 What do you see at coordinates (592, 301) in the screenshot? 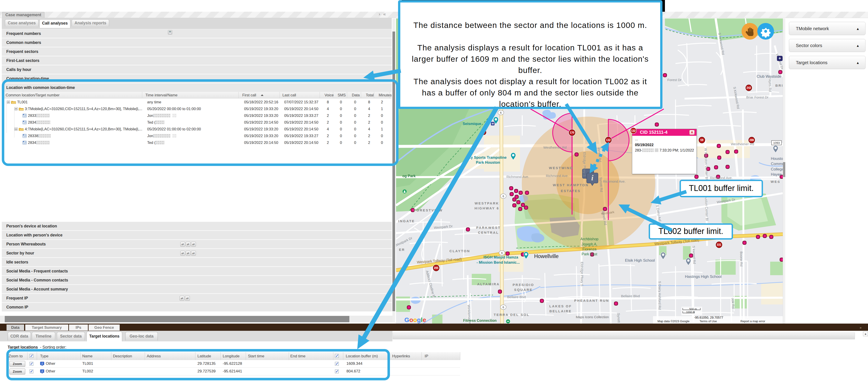
I see `svg-text: PHEASANT RUN` at bounding box center [592, 301].